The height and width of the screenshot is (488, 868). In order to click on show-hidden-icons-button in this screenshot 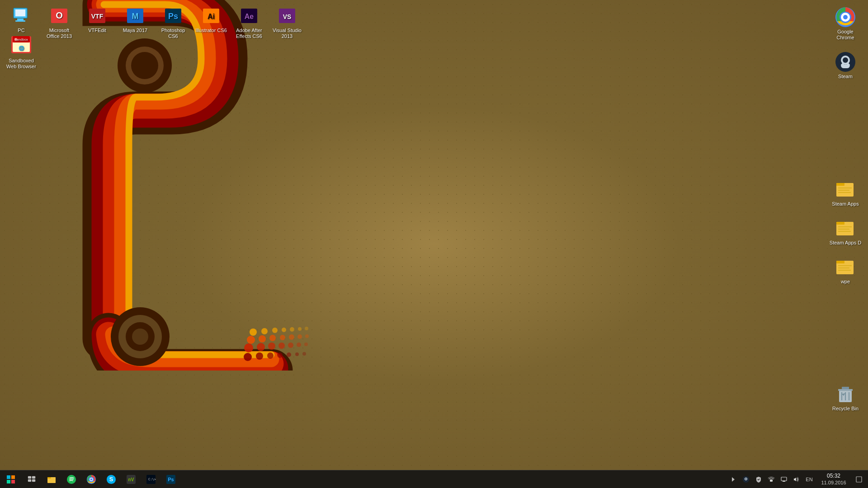, I will do `click(733, 479)`.